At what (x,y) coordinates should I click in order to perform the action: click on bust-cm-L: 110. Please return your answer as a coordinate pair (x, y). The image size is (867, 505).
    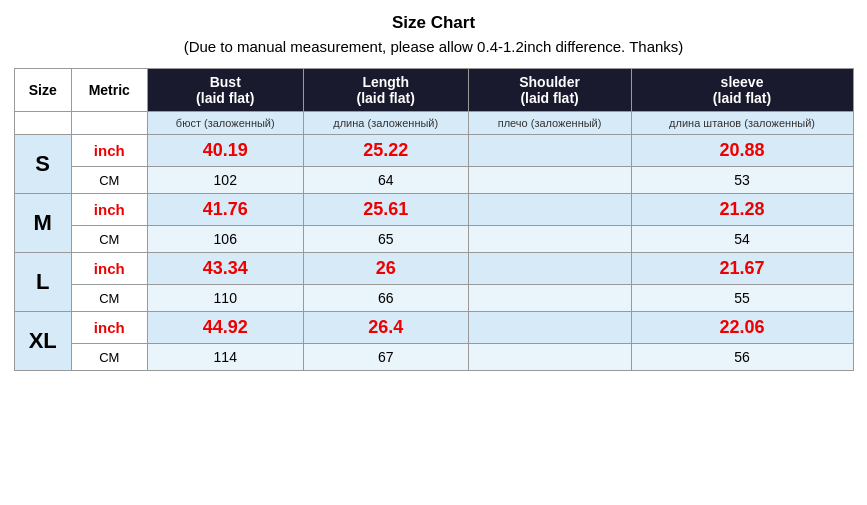
    Looking at the image, I should click on (225, 298).